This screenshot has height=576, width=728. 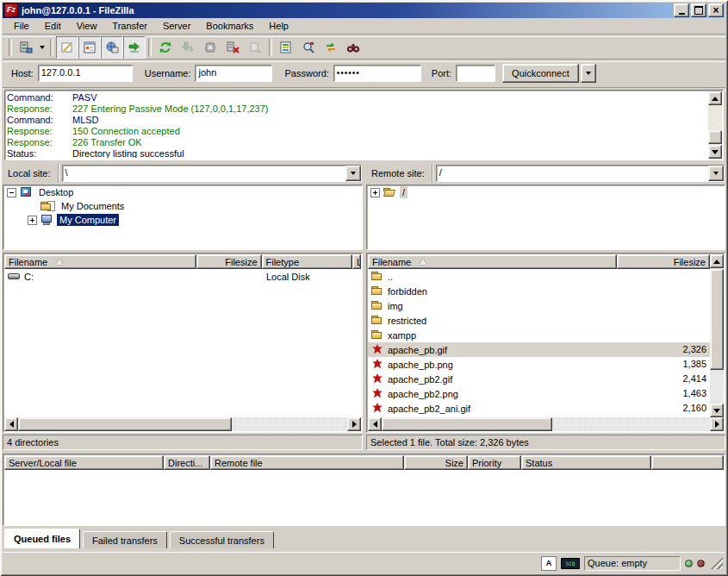 What do you see at coordinates (183, 206) in the screenshot?
I see `tree-item: My Documents` at bounding box center [183, 206].